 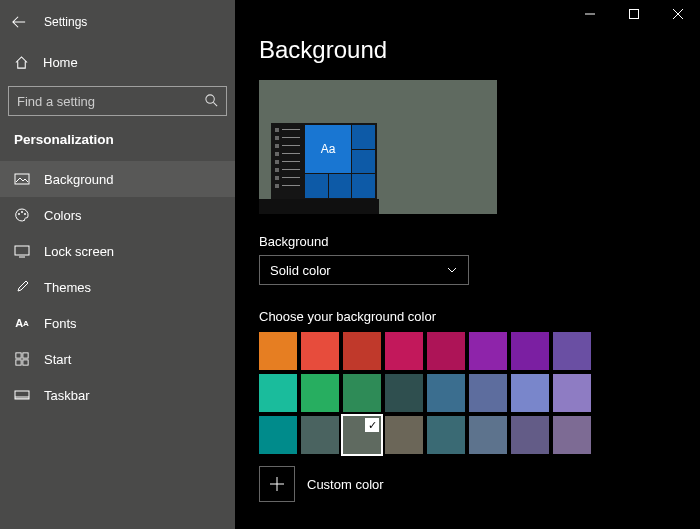 I want to click on back-icon, so click(x=19, y=22).